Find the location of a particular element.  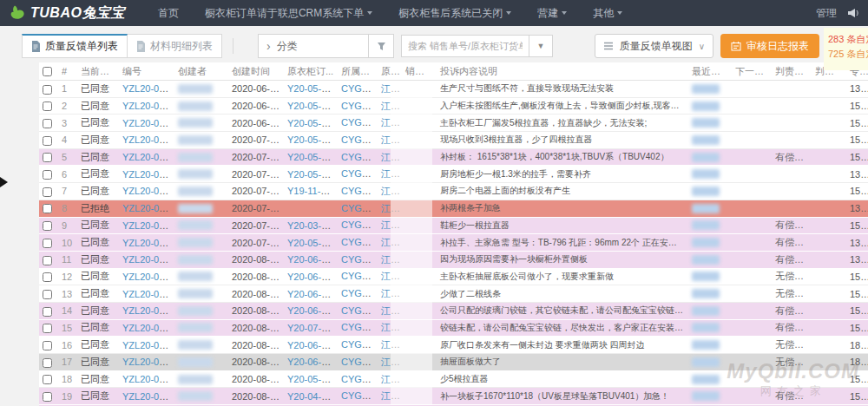

orig-order-link: Y20-05-1218 is located at coordinates (312, 123).